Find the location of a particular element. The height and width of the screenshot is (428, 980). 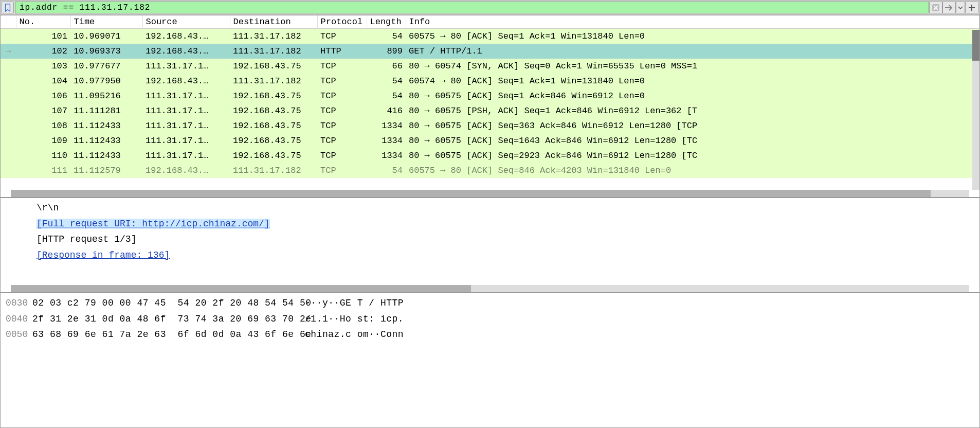

filter-apply-button is located at coordinates (949, 7).